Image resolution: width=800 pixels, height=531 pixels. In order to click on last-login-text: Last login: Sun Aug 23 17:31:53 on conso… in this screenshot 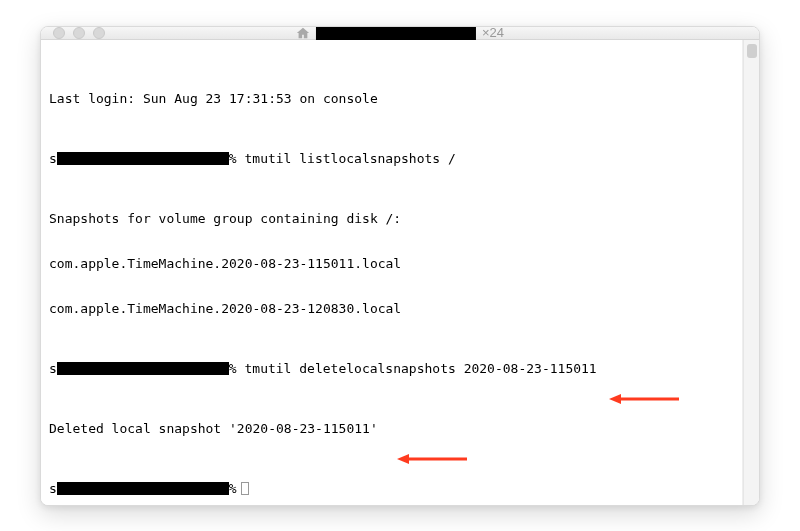, I will do `click(214, 98)`.